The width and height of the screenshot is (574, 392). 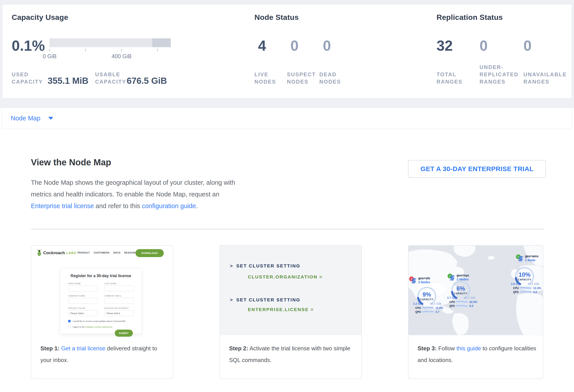 What do you see at coordinates (197, 206) in the screenshot?
I see `description-text: .` at bounding box center [197, 206].